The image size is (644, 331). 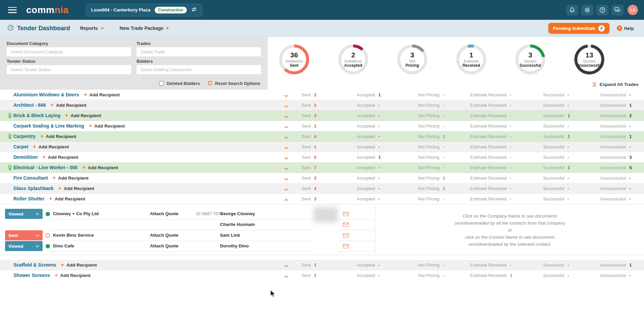 What do you see at coordinates (92, 28) in the screenshot?
I see `reports-menu: Reports` at bounding box center [92, 28].